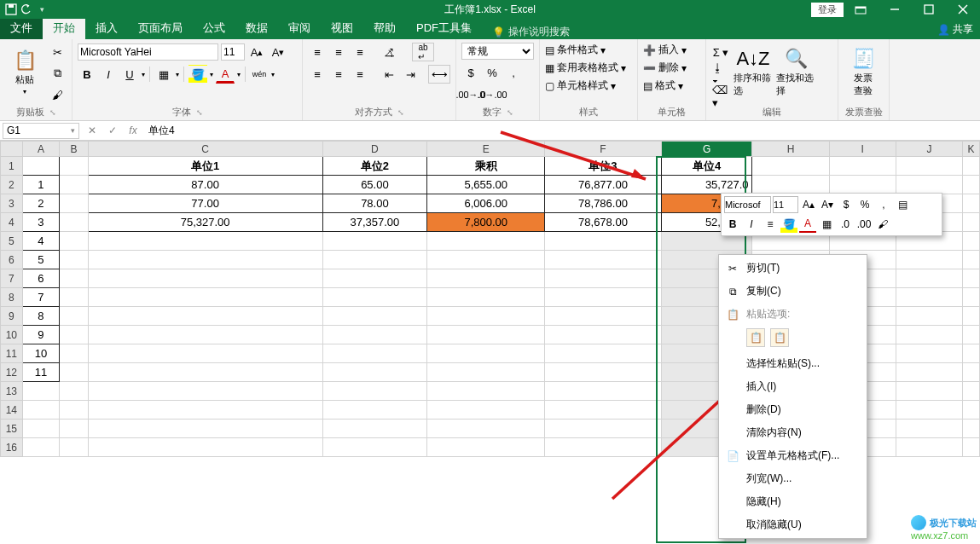 This screenshot has height=544, width=980. Describe the element at coordinates (205, 185) in the screenshot. I see `cell: 87.00` at that location.